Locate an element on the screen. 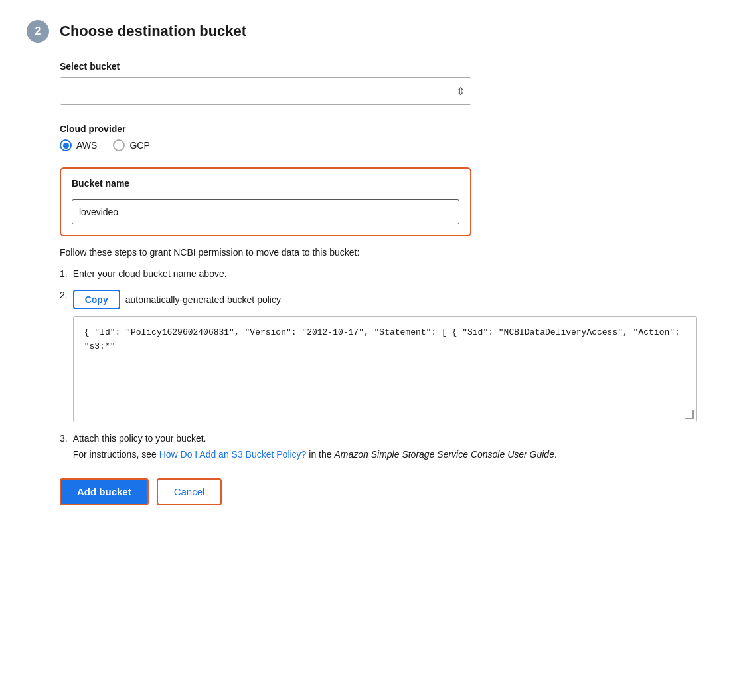 The image size is (733, 700). step-3: 3. Attach this policy to your bucket. Fo… is located at coordinates (383, 446).